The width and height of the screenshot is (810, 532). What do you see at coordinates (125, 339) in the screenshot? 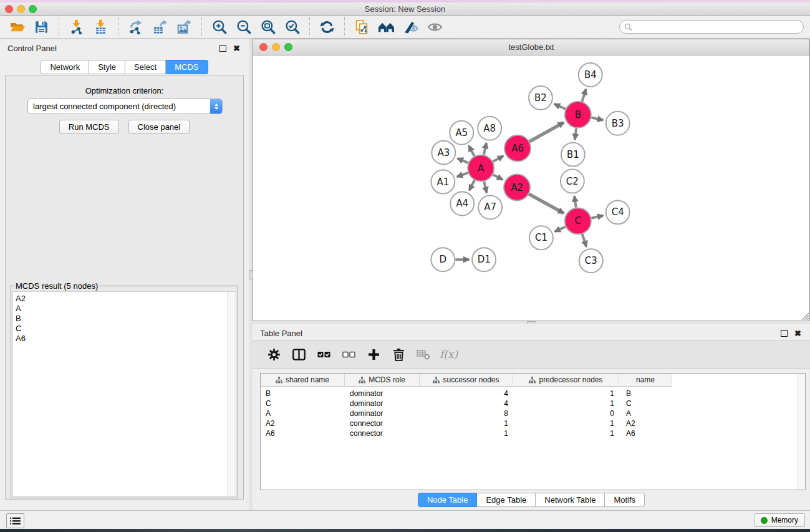
I see `mcds-result-item: A6` at bounding box center [125, 339].